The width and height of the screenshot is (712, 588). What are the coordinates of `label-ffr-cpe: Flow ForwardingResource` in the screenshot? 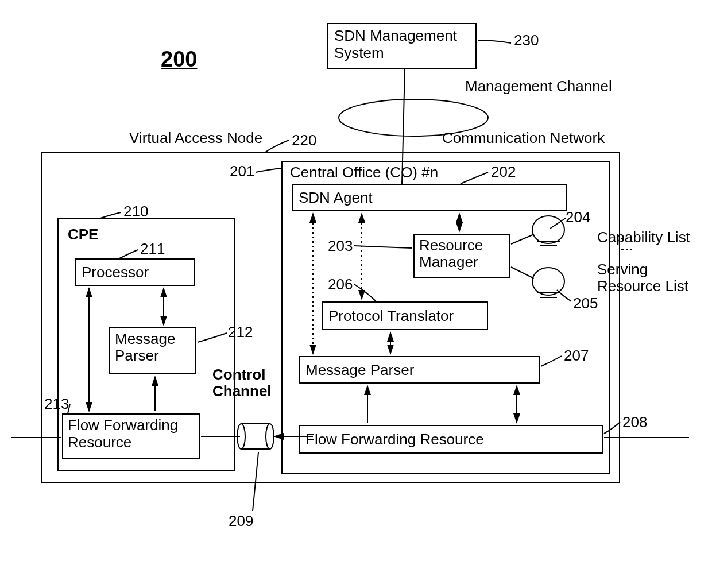 It's located at (123, 434).